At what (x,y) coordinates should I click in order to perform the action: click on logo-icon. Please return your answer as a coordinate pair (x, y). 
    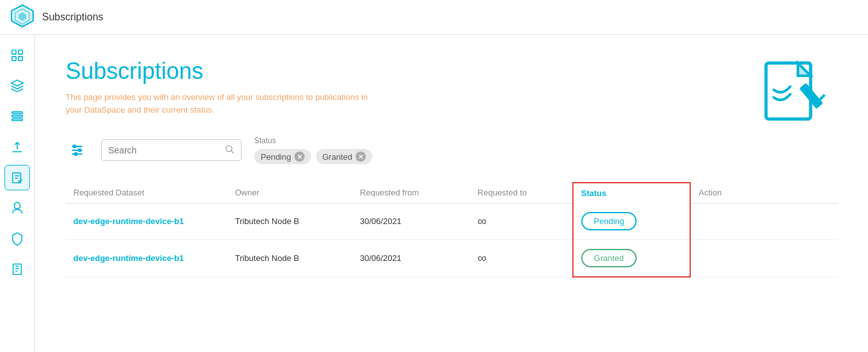
    Looking at the image, I should click on (22, 17).